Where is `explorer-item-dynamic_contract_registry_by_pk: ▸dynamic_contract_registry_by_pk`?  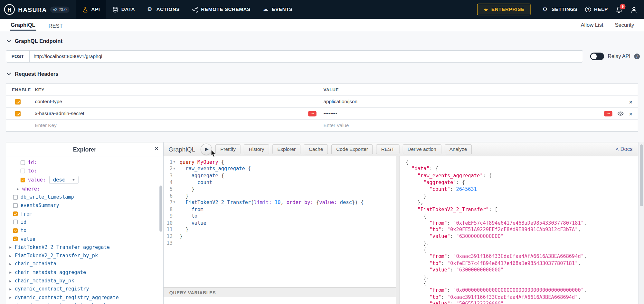
explorer-item-dynamic_contract_registry_by_pk: ▸dynamic_contract_registry_by_pk is located at coordinates (85, 303).